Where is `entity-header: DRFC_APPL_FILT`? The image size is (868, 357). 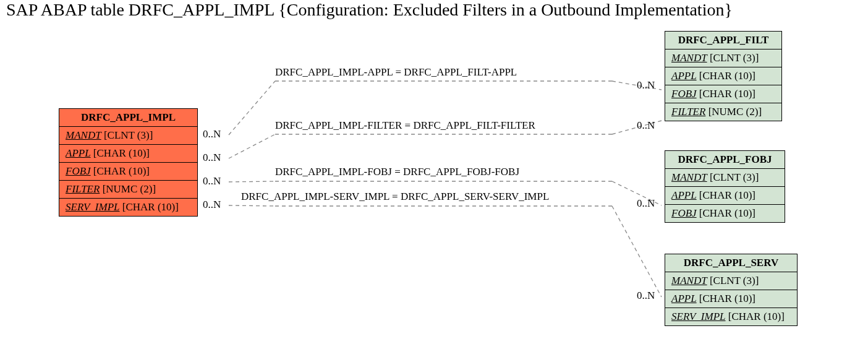 entity-header: DRFC_APPL_FILT is located at coordinates (723, 41).